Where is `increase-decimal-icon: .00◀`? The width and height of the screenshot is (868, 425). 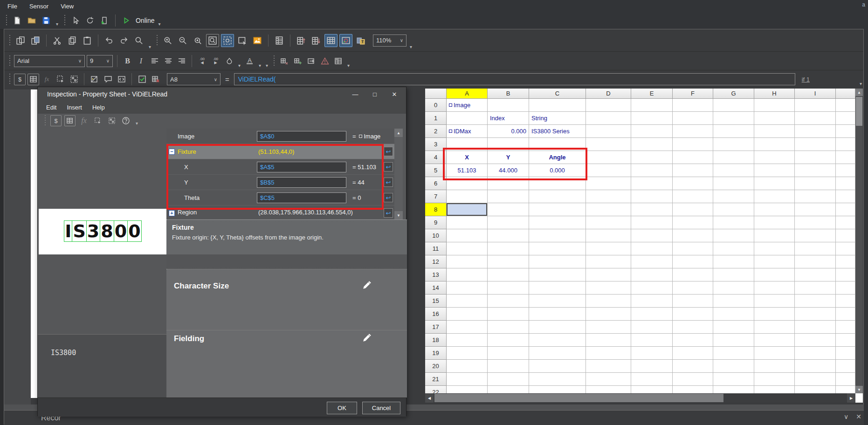
increase-decimal-icon: .00◀ is located at coordinates (202, 61).